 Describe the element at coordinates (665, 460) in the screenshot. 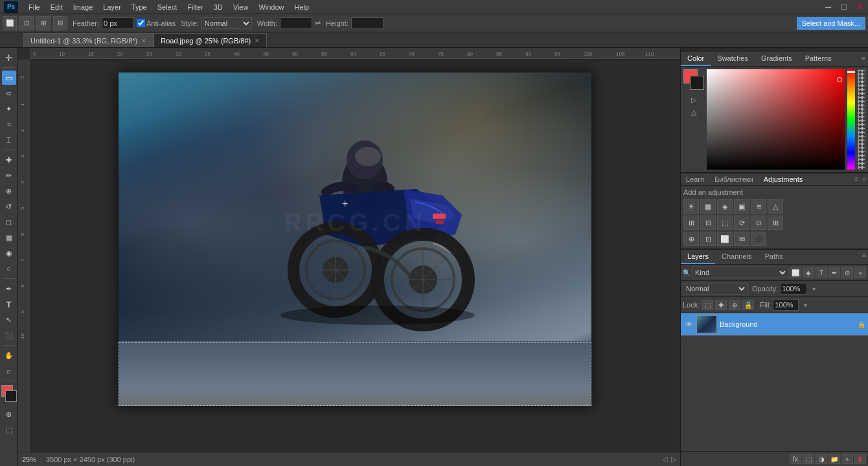

I see `status-arrow-left: ◁` at that location.